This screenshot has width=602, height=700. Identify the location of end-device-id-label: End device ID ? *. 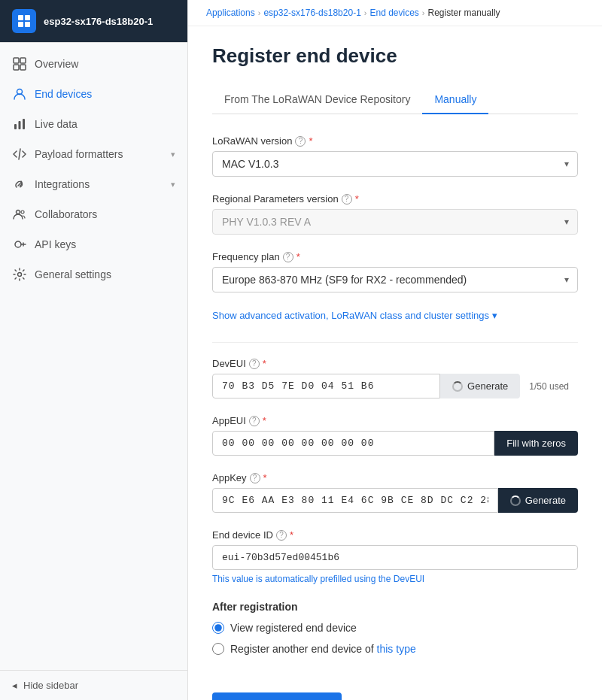
(395, 535).